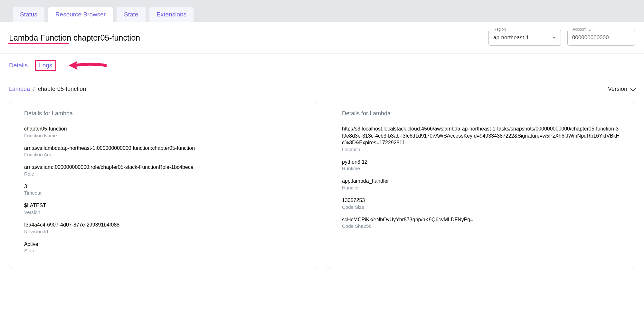 The image size is (644, 328). What do you see at coordinates (481, 226) in the screenshot?
I see `code-sha256-label: Code Sha256` at bounding box center [481, 226].